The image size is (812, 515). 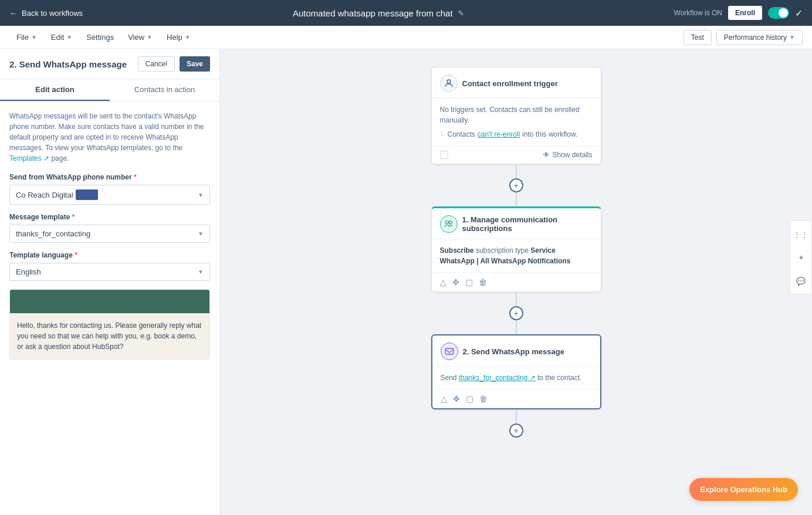 What do you see at coordinates (745, 13) in the screenshot?
I see `enroll-button: Enroll` at bounding box center [745, 13].